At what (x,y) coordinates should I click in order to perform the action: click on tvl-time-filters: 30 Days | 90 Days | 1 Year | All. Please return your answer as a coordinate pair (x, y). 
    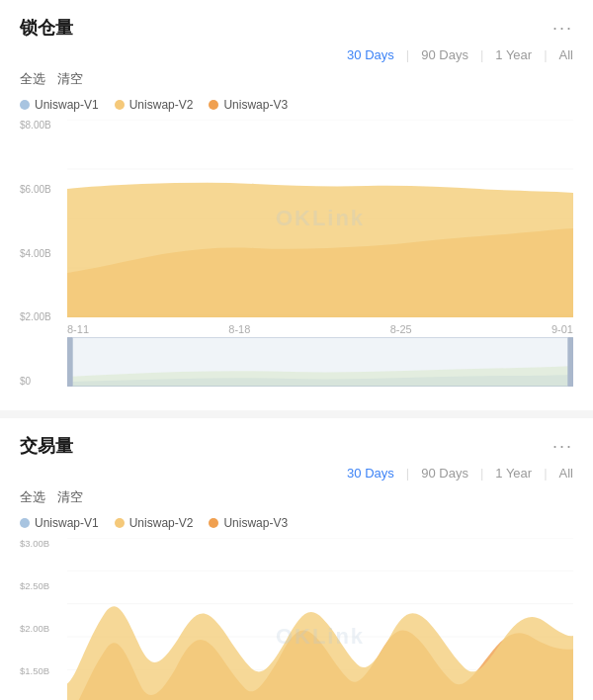
    Looking at the image, I should click on (296, 55).